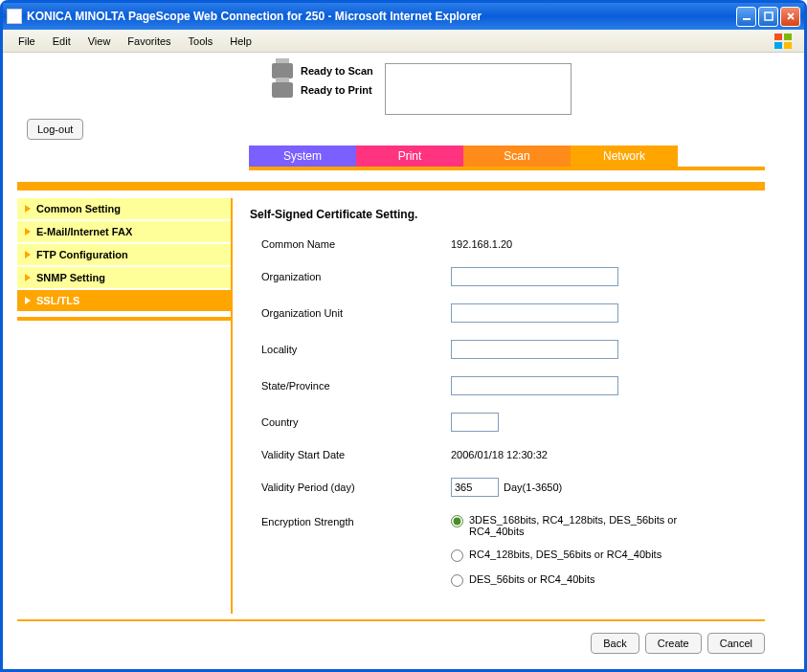 The height and width of the screenshot is (672, 807). Describe the element at coordinates (532, 579) in the screenshot. I see `radio-label-encryption-2: DES_56bits or RC4_40bits` at that location.